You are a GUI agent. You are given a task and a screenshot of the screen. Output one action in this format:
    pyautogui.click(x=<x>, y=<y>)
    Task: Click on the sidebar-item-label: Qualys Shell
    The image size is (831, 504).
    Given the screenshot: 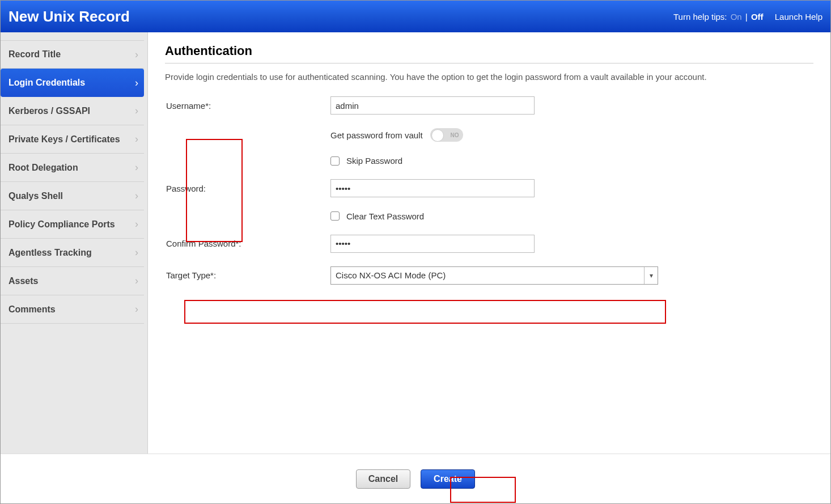 What is the action you would take?
    pyautogui.click(x=36, y=196)
    